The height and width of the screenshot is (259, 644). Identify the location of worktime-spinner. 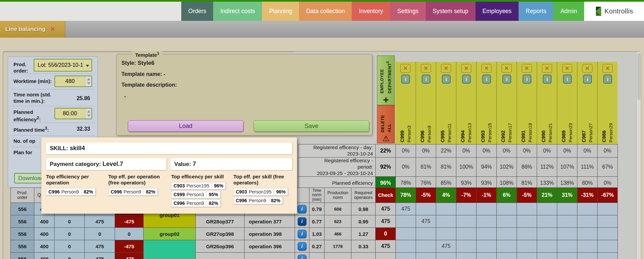
(88, 81).